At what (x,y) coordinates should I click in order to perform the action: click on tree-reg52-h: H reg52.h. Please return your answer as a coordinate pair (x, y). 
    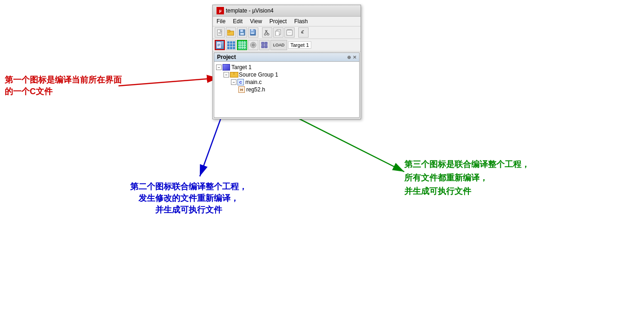
    Looking at the image, I should click on (287, 90).